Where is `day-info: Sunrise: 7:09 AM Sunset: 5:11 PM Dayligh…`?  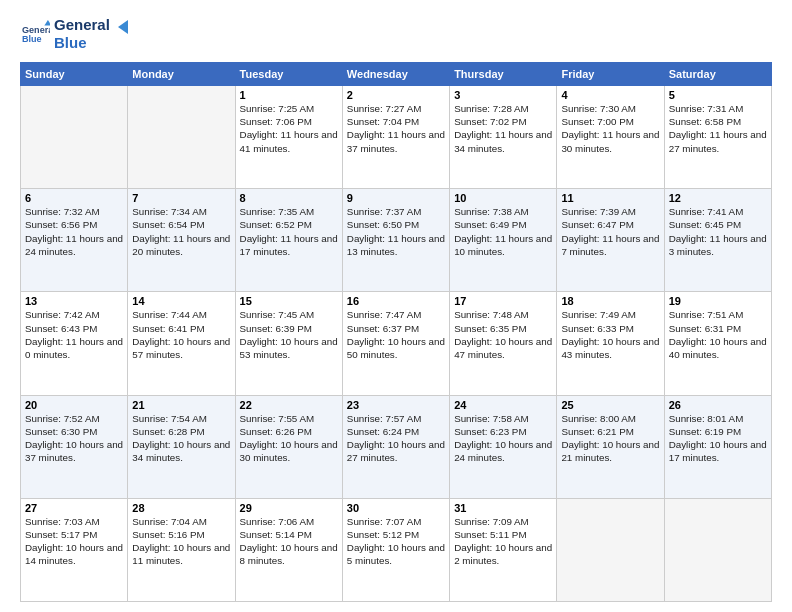
day-info: Sunrise: 7:09 AM Sunset: 5:11 PM Dayligh… is located at coordinates (503, 542).